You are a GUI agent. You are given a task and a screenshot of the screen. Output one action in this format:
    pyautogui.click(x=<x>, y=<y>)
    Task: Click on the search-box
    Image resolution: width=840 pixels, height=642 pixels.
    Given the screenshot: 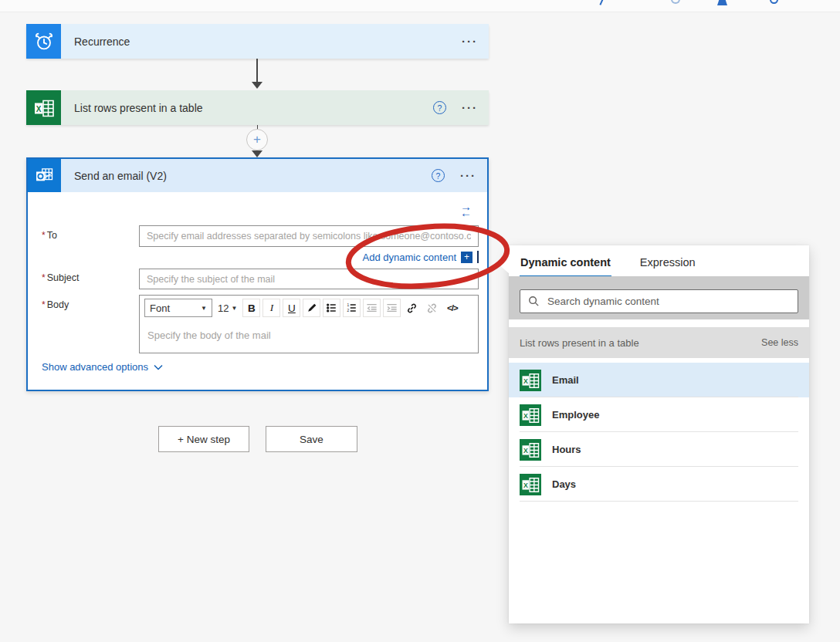 What is the action you would take?
    pyautogui.click(x=659, y=301)
    